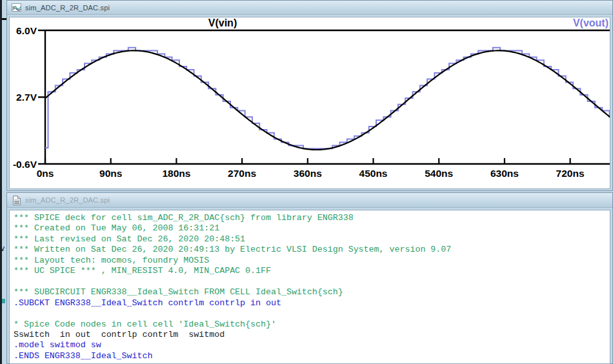 The image size is (613, 364). What do you see at coordinates (4, 248) in the screenshot?
I see `background-clipped-text: v` at bounding box center [4, 248].